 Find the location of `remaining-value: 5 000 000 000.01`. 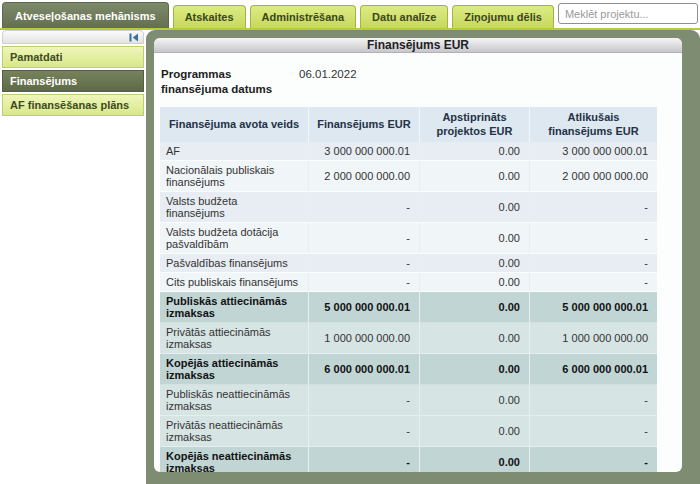

remaining-value: 5 000 000 000.01 is located at coordinates (594, 308).